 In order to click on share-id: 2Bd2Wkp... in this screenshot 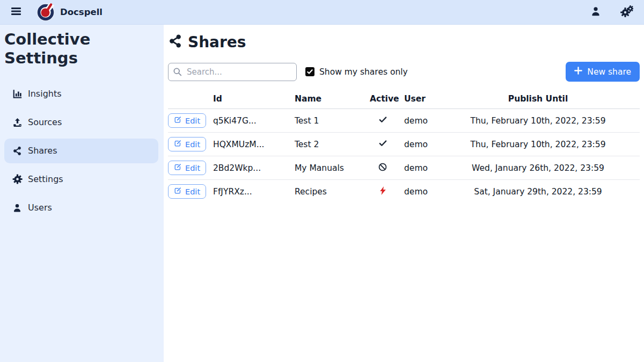, I will do `click(251, 168)`.